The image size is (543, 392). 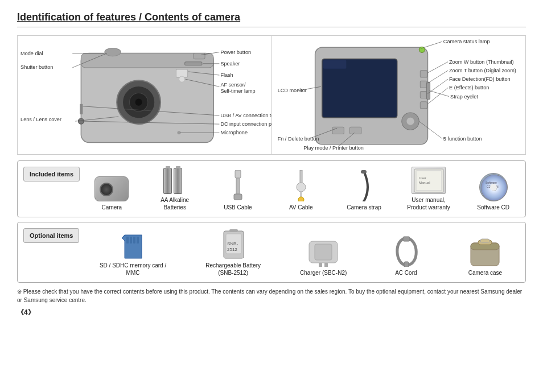 What do you see at coordinates (429, 180) in the screenshot?
I see `item-manual-img: User Manual` at bounding box center [429, 180].